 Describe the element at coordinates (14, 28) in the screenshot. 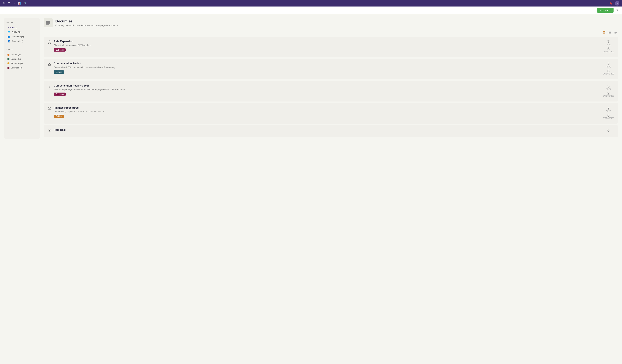

I see `sidebar-item-all-label: All (11)` at that location.